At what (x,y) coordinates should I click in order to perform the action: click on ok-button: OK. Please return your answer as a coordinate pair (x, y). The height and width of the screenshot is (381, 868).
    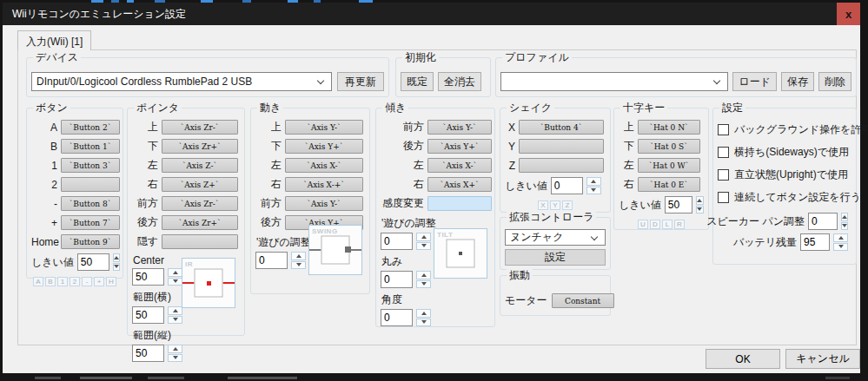
    Looking at the image, I should click on (743, 359).